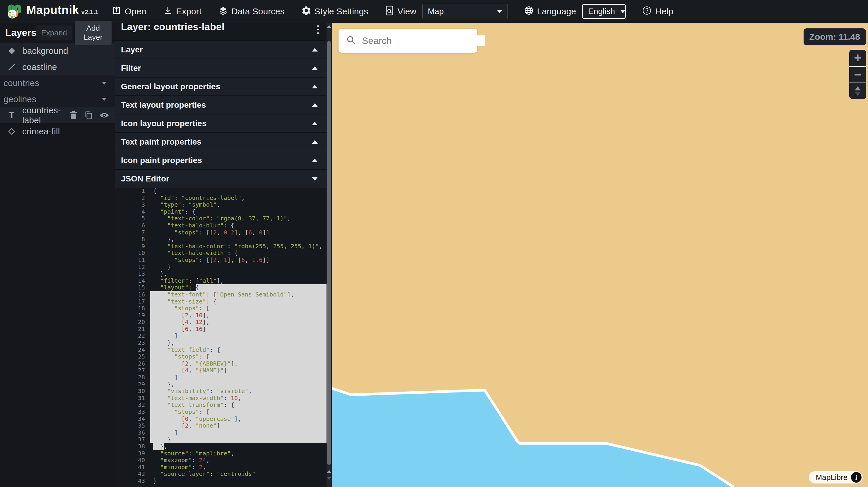 This screenshot has height=487, width=868. Describe the element at coordinates (58, 131) in the screenshot. I see `sidebar-item-crimea-fill: crimea-fill` at that location.